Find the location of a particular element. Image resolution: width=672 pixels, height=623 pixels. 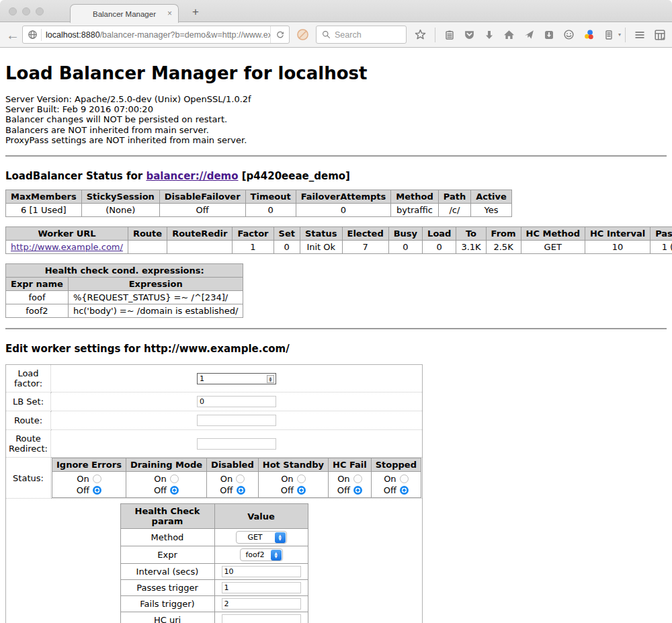

browser-tab: Balancer Manager × is located at coordinates (124, 13).